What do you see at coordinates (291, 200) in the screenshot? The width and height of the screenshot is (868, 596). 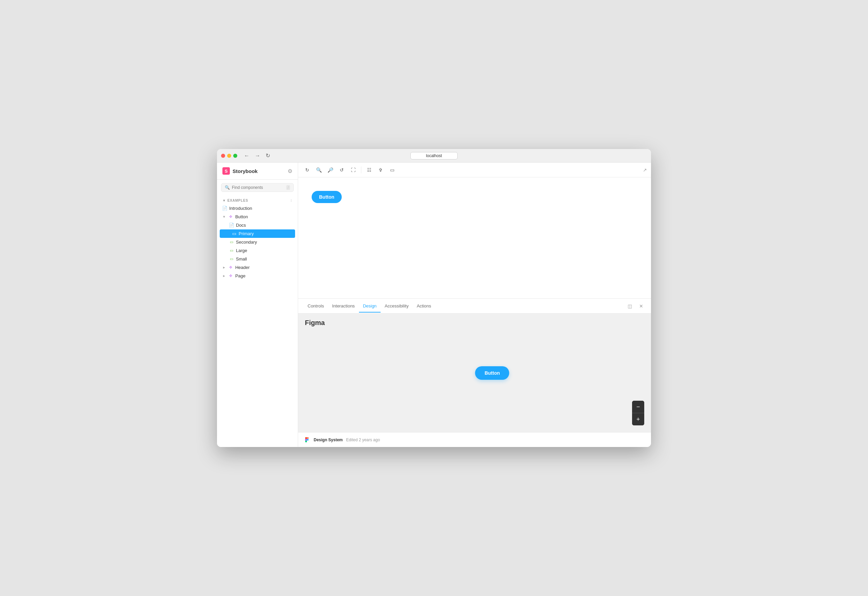 I see `sort-icon: ↕` at bounding box center [291, 200].